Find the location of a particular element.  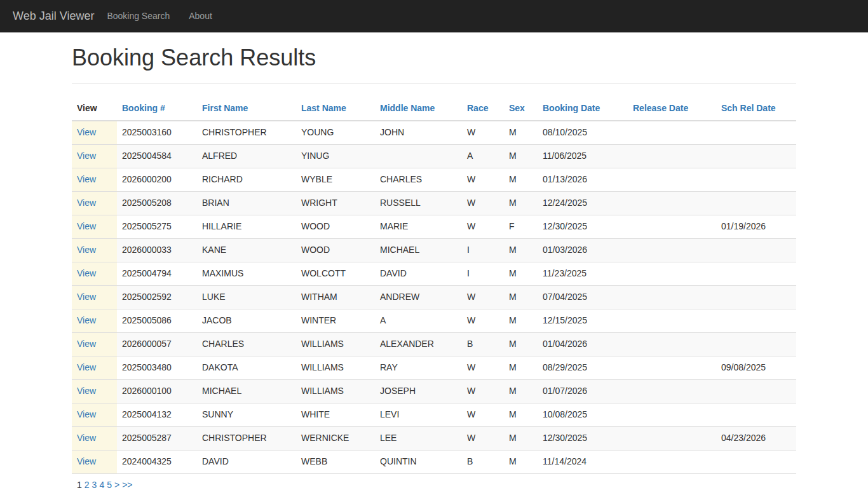

cell-booking-date: 12/24/2025 is located at coordinates (583, 203).